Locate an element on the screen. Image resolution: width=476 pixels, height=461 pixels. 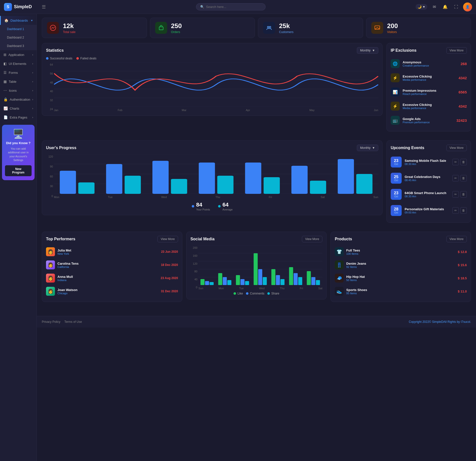
ip-name-anonymous: Anonymous is located at coordinates (430, 62).